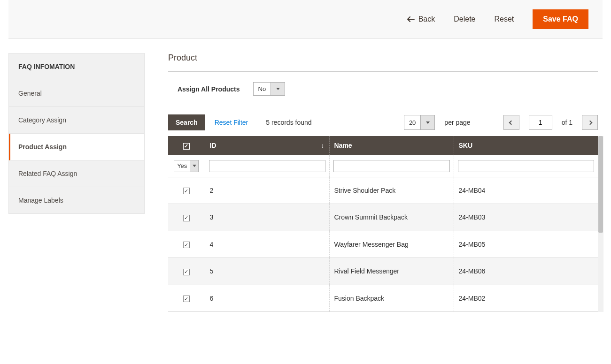 Image resolution: width=611 pixels, height=364 pixels. What do you see at coordinates (601, 184) in the screenshot?
I see `scrollbar-thumb` at bounding box center [601, 184].